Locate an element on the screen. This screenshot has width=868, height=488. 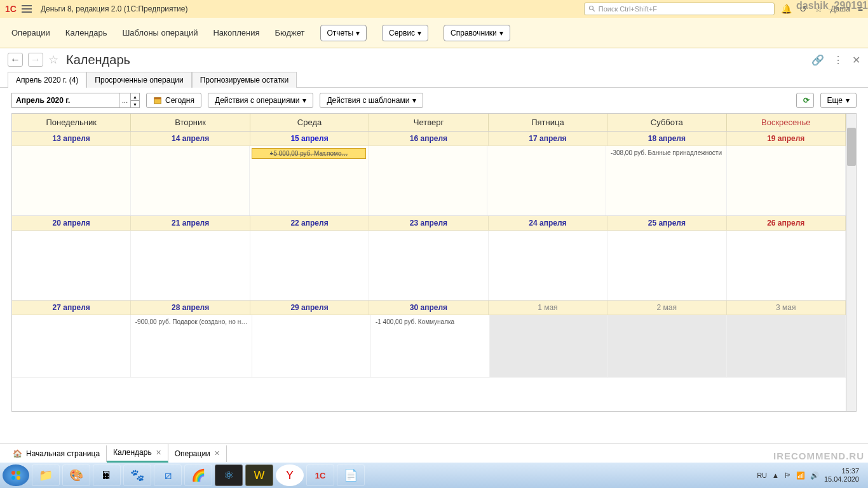
close-icon: ✕ is located at coordinates (857, 60).